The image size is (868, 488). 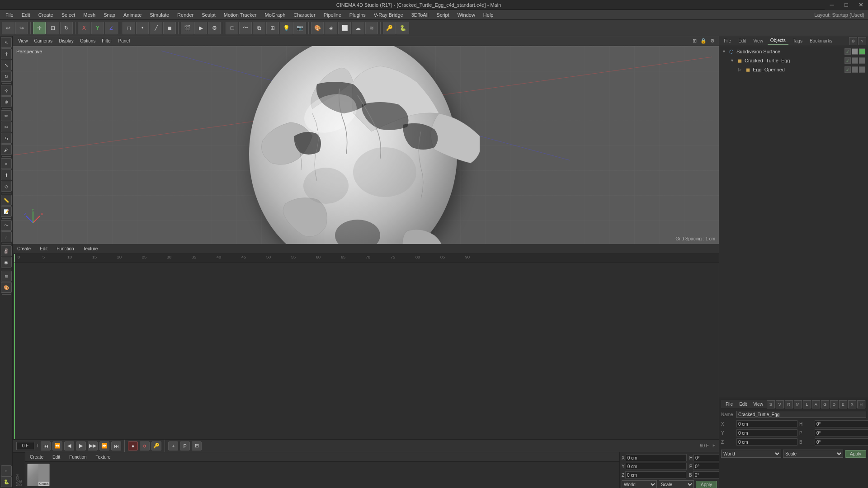 I want to click on attrs-icon-e: E, so click(x=843, y=404).